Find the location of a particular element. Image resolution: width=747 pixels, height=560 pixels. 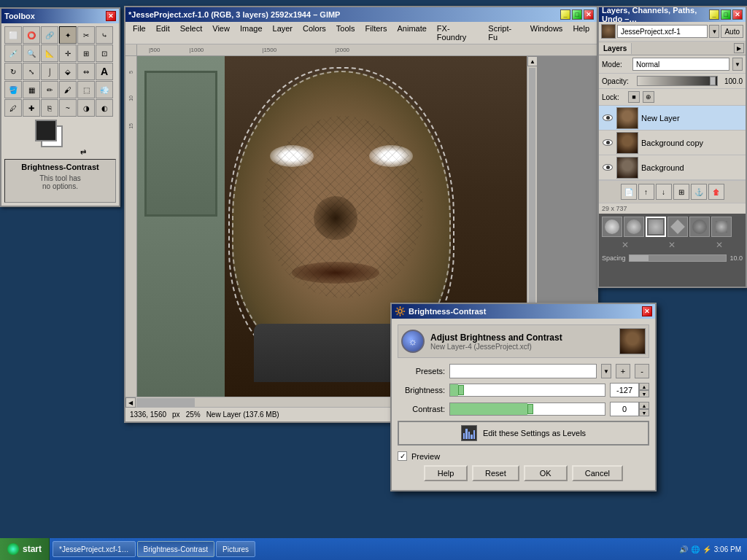

contrast-up-button: ▲ is located at coordinates (644, 405).